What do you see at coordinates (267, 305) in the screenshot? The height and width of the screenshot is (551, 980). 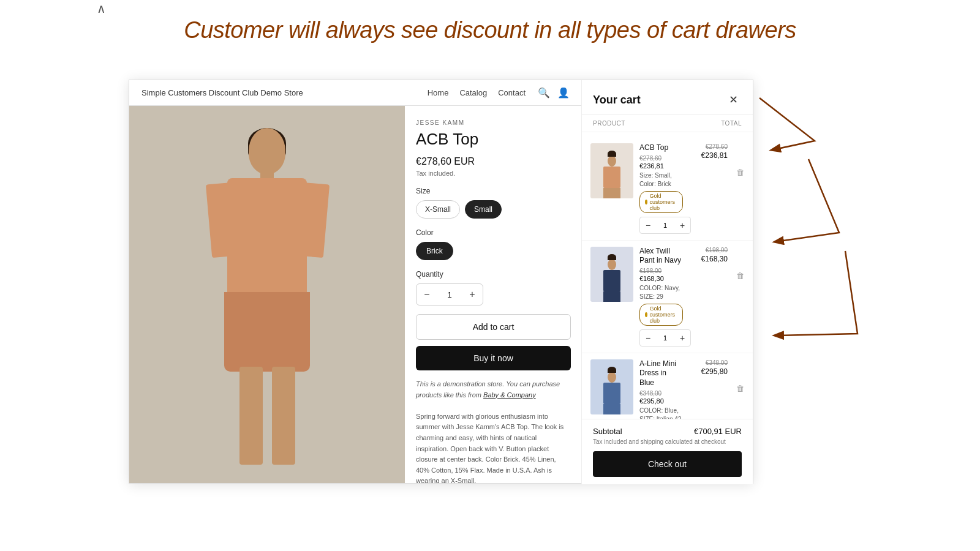 I see `model-figure` at bounding box center [267, 305].